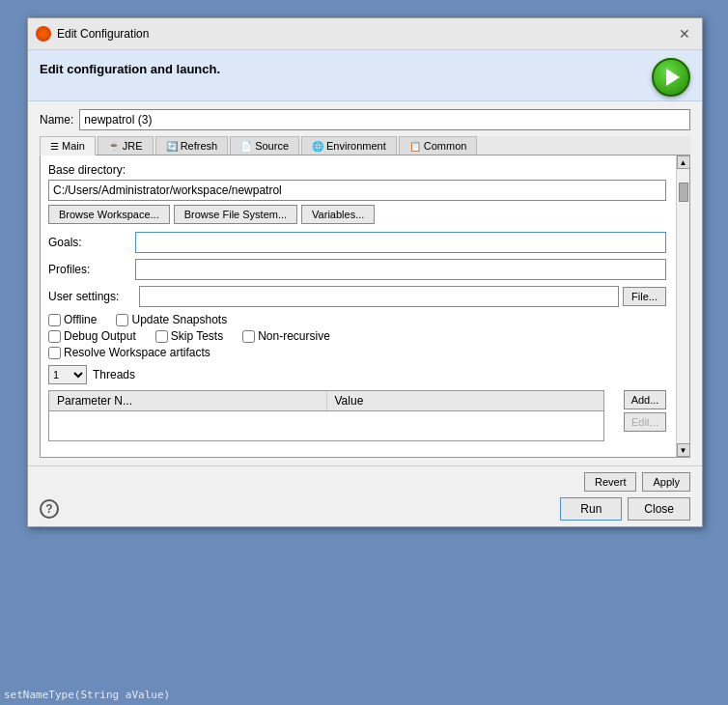 The height and width of the screenshot is (705, 728). I want to click on tab-refresh: 🔄 Refresh, so click(192, 145).